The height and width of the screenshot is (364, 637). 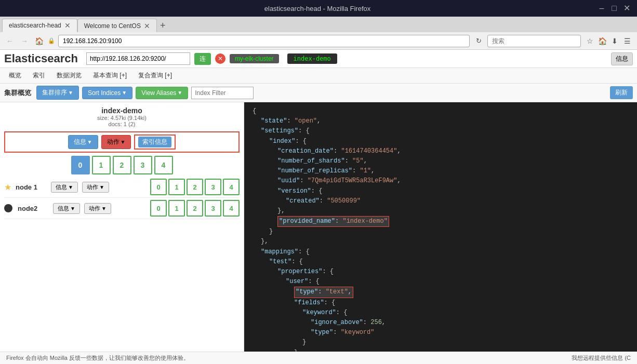 I want to click on index-info-popup: 索引信息, so click(x=155, y=142).